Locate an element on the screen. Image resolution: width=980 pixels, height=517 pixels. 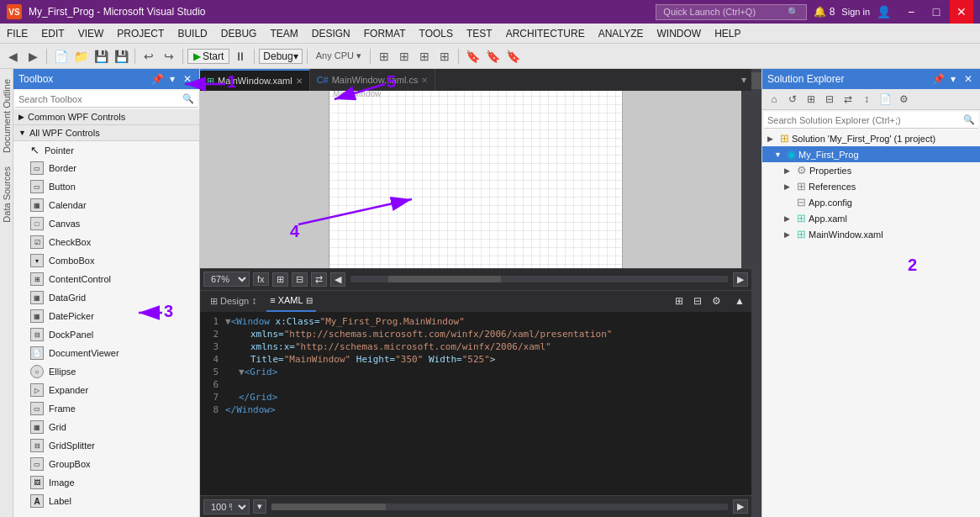
center-scrollbar is located at coordinates (756, 293).